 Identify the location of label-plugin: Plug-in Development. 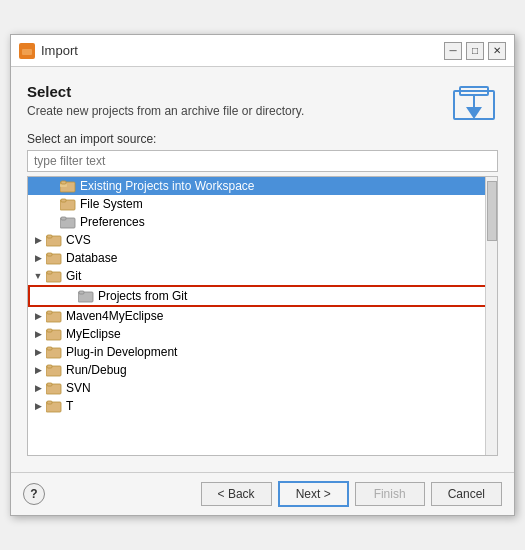
(122, 352).